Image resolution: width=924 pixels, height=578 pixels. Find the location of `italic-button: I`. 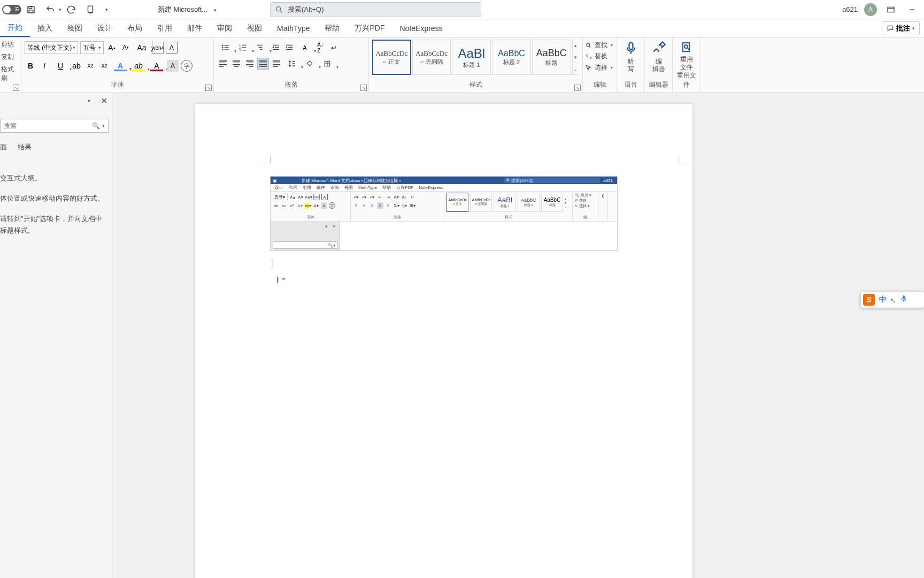

italic-button: I is located at coordinates (44, 66).